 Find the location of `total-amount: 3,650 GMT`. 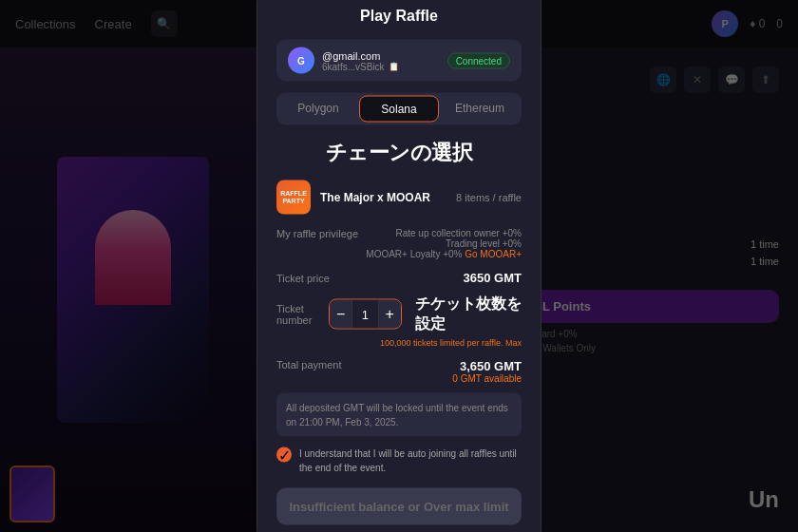

total-amount: 3,650 GMT is located at coordinates (486, 367).